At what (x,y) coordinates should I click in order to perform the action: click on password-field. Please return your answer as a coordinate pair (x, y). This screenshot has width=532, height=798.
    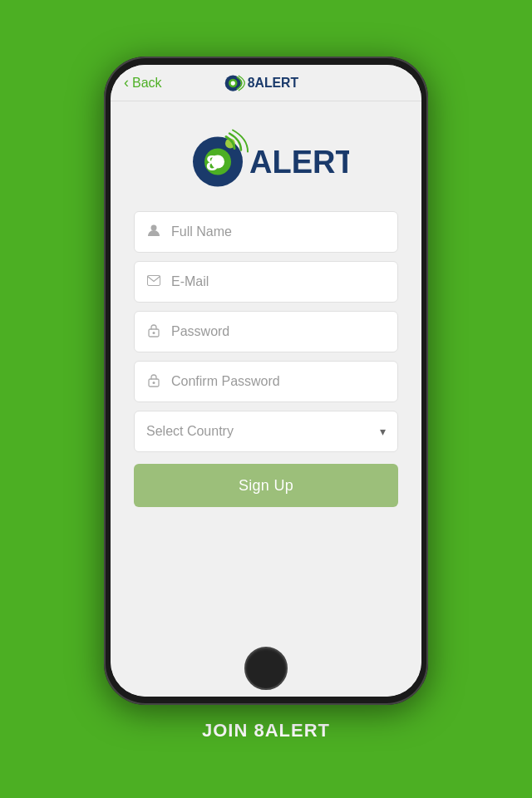
    Looking at the image, I should click on (266, 332).